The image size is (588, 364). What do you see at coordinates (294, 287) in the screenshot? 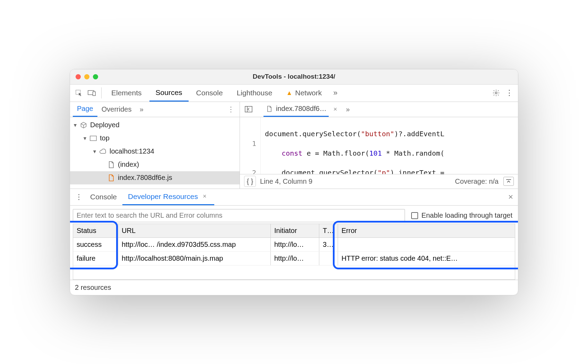
I see `resources-footer: 2 resources` at bounding box center [294, 287].